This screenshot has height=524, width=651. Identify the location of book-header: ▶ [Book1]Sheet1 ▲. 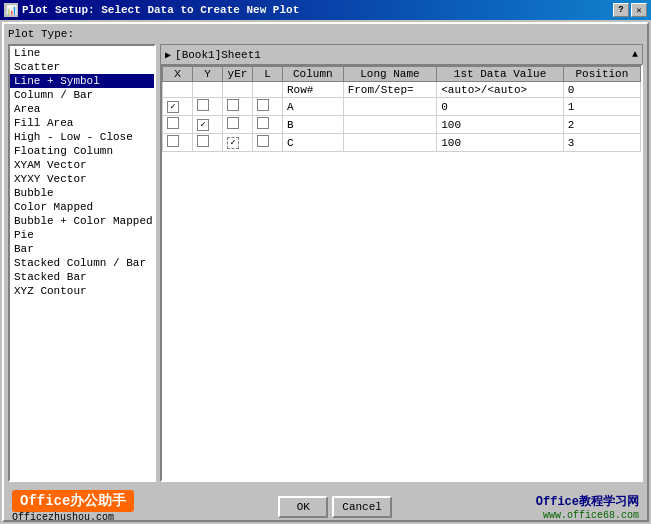
(402, 54).